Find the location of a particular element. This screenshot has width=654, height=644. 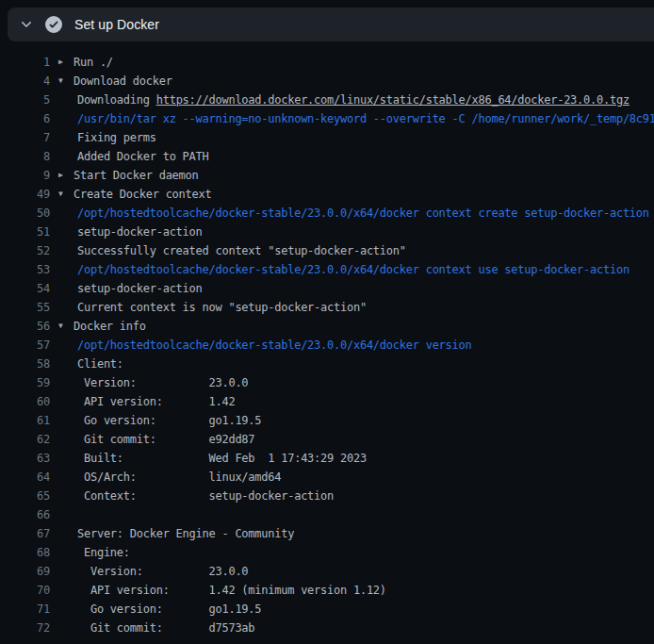

log-line: 68 Engine: is located at coordinates (327, 553).